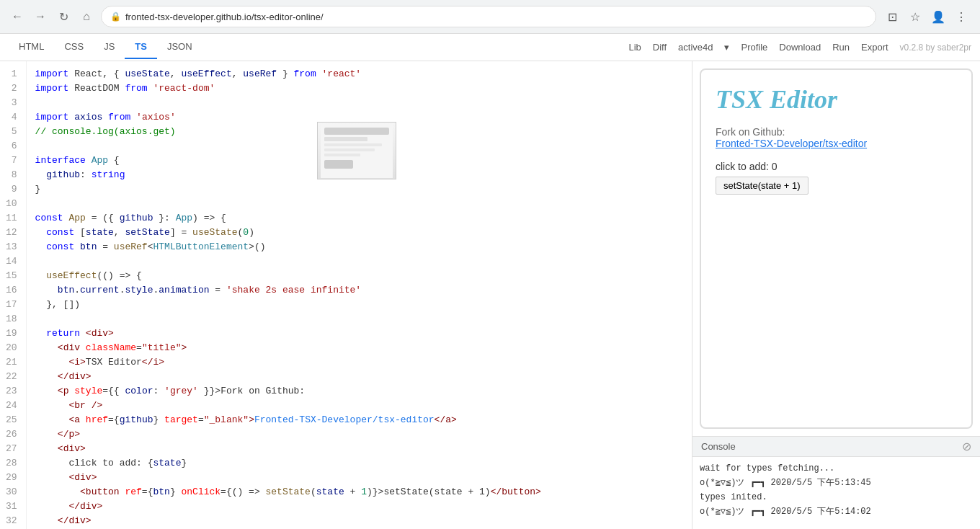 The height and width of the screenshot is (529, 980). I want to click on nav-lib: Lib, so click(634, 48).